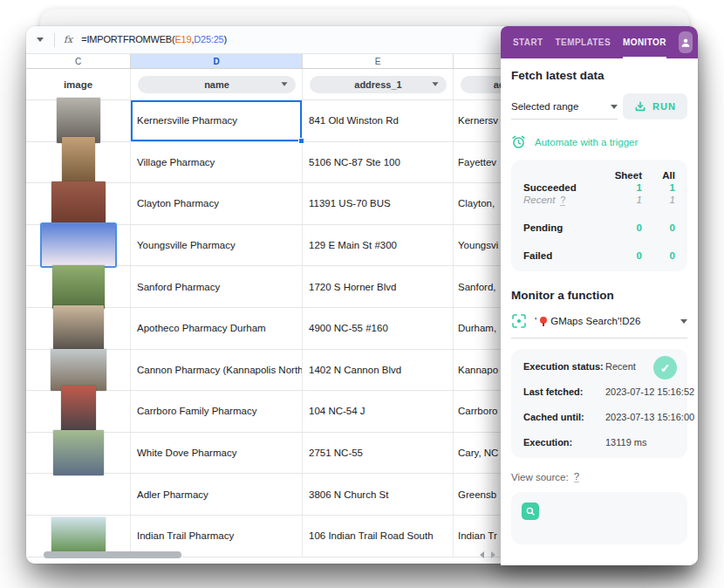 The width and height of the screenshot is (724, 588). Describe the element at coordinates (686, 42) in the screenshot. I see `avatar` at that location.